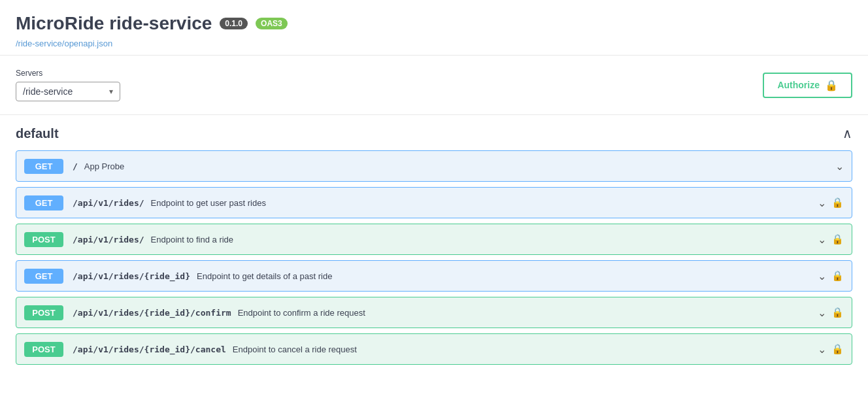 This screenshot has width=868, height=404. I want to click on chevron-down-icon: ▾, so click(111, 92).